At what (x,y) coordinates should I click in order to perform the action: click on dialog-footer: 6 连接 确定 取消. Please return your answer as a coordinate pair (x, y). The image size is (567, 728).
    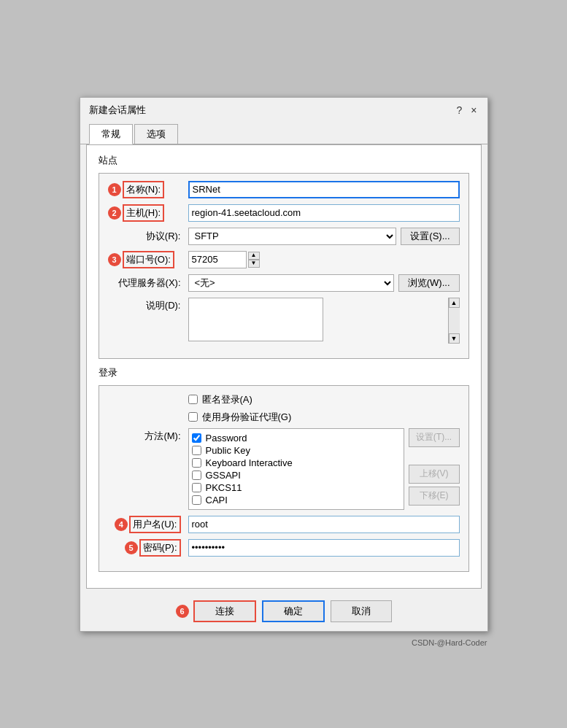
    Looking at the image, I should click on (284, 613).